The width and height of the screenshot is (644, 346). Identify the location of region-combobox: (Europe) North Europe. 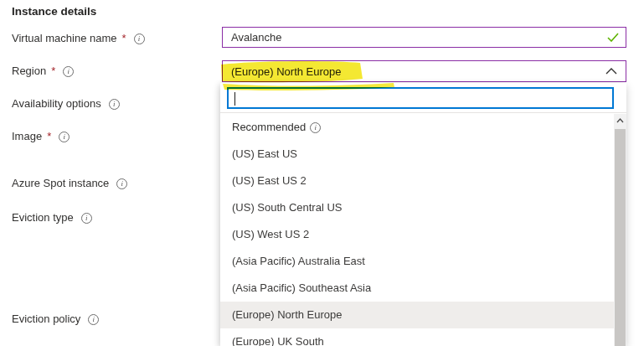
(424, 71).